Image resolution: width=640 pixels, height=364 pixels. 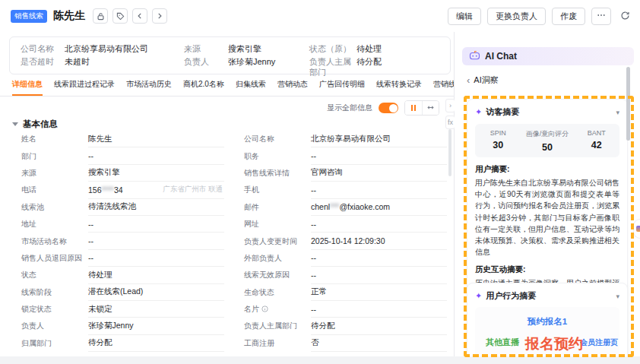 I want to click on next-record-button, so click(x=160, y=16).